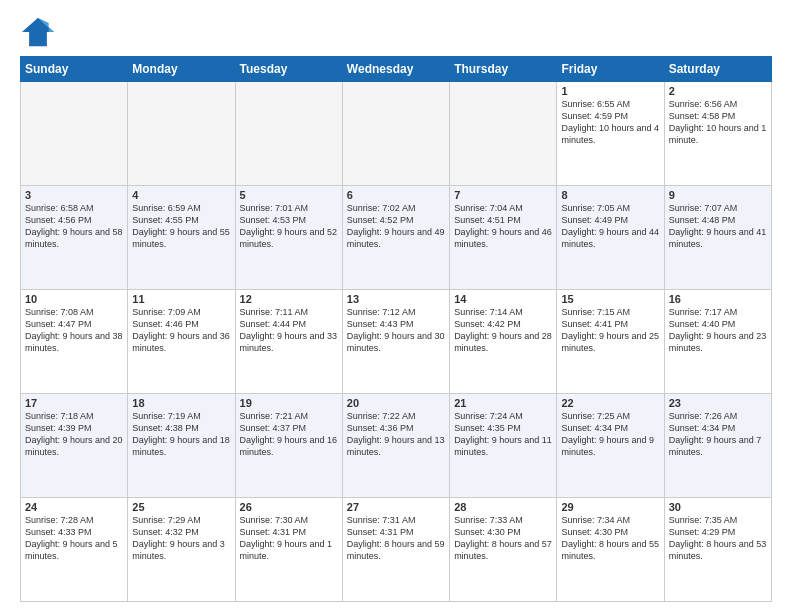 The height and width of the screenshot is (612, 792). What do you see at coordinates (182, 342) in the screenshot?
I see `day-cell: 11Sunrise: 7:09 AMSunset: 4:46 PMDayligh…` at bounding box center [182, 342].